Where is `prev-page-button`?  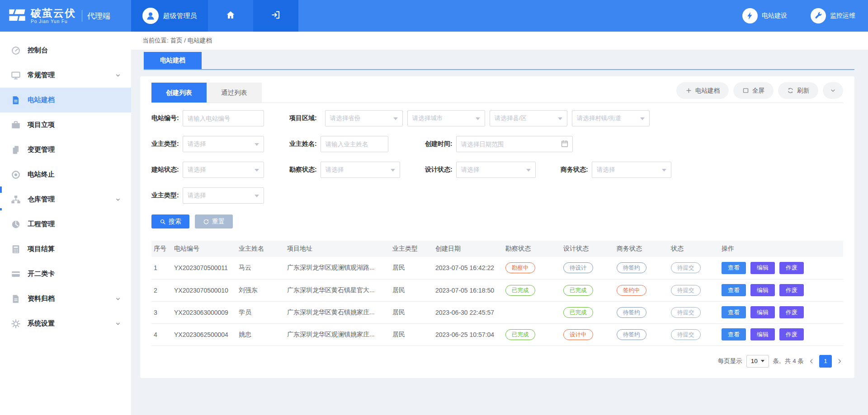 prev-page-button is located at coordinates (811, 361).